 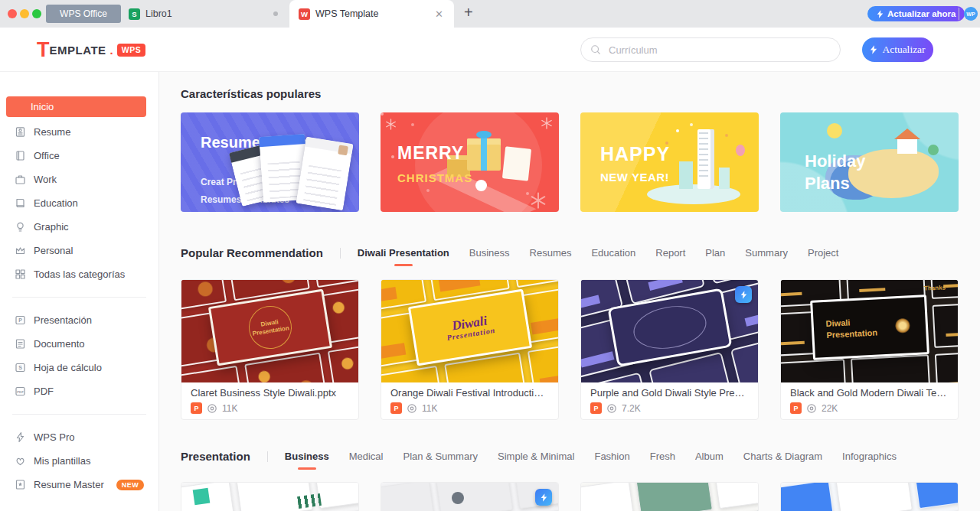 What do you see at coordinates (823, 252) in the screenshot?
I see `tab-project: Project` at bounding box center [823, 252].